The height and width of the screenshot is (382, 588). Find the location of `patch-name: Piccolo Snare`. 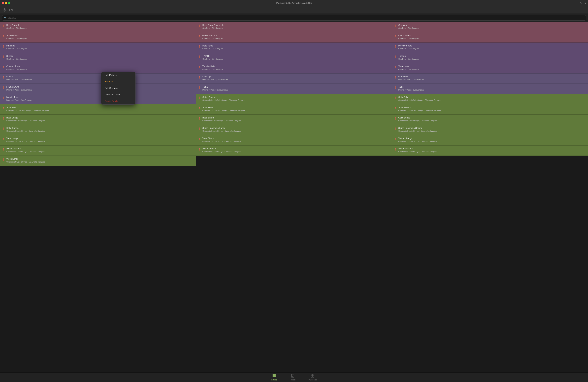

patch-name: Piccolo Snare is located at coordinates (409, 46).